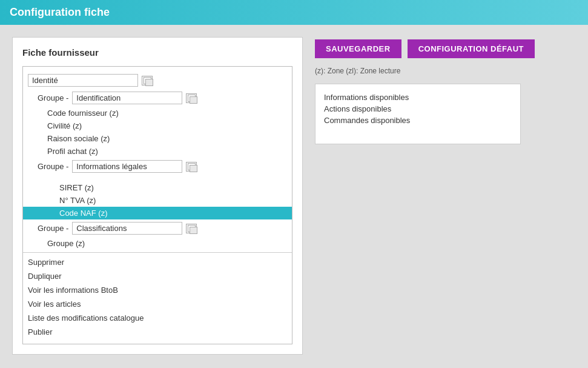 Image resolution: width=588 pixels, height=368 pixels. What do you see at coordinates (157, 262) in the screenshot?
I see `action-supprimer: Supprimer` at bounding box center [157, 262].